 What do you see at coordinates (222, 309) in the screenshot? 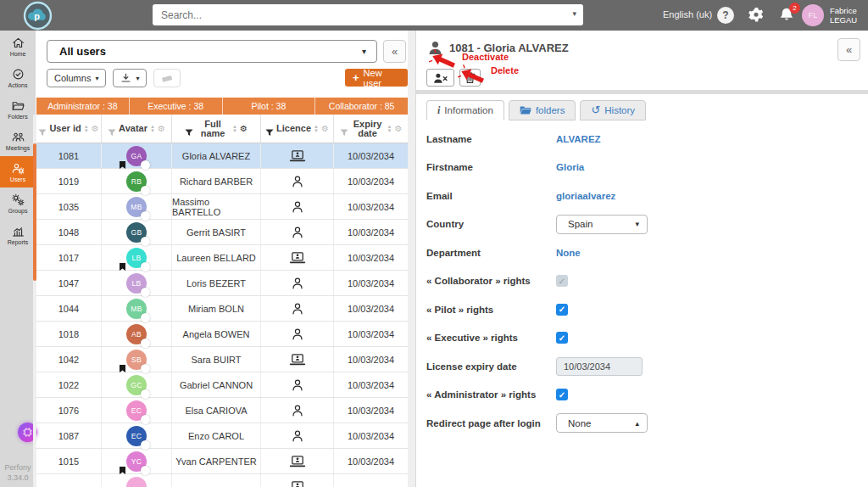
I see `table-row: 1044 MB Miriam BOLN 10/03/2034` at bounding box center [222, 309].